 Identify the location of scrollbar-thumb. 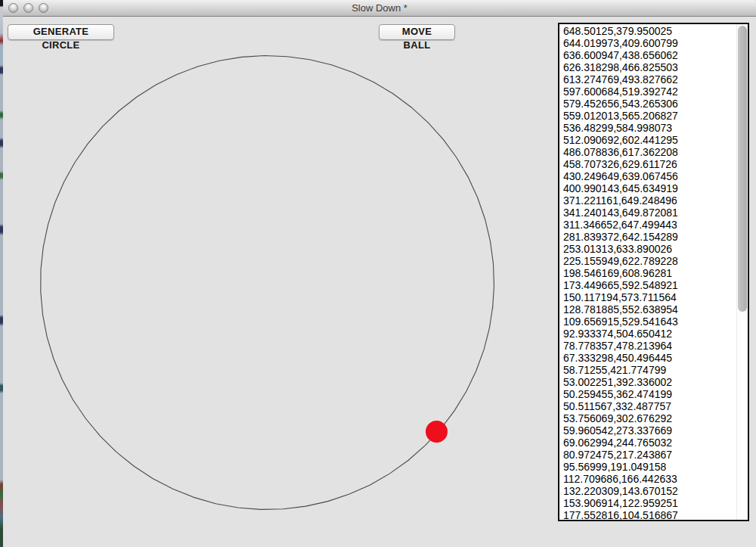
(742, 169).